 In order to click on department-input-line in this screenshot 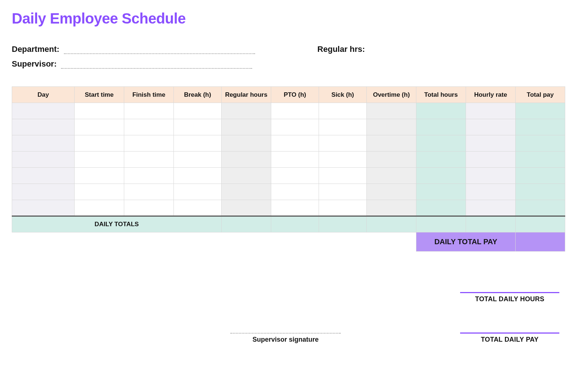, I will do `click(159, 50)`.